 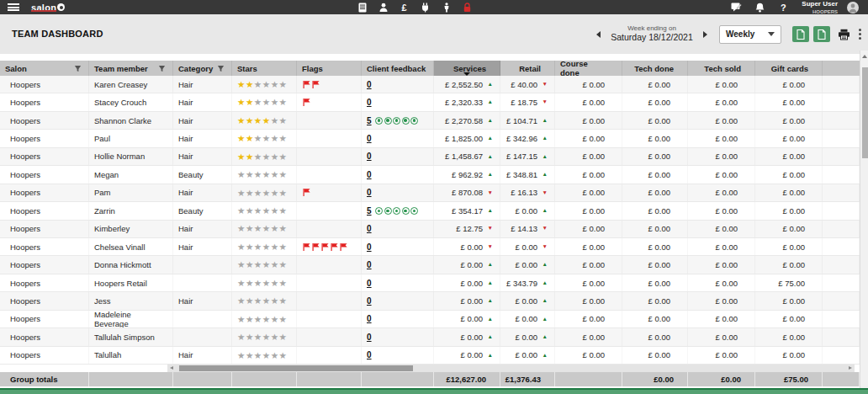 I want to click on cell-gift-cards: £ 0.00, so click(x=789, y=229).